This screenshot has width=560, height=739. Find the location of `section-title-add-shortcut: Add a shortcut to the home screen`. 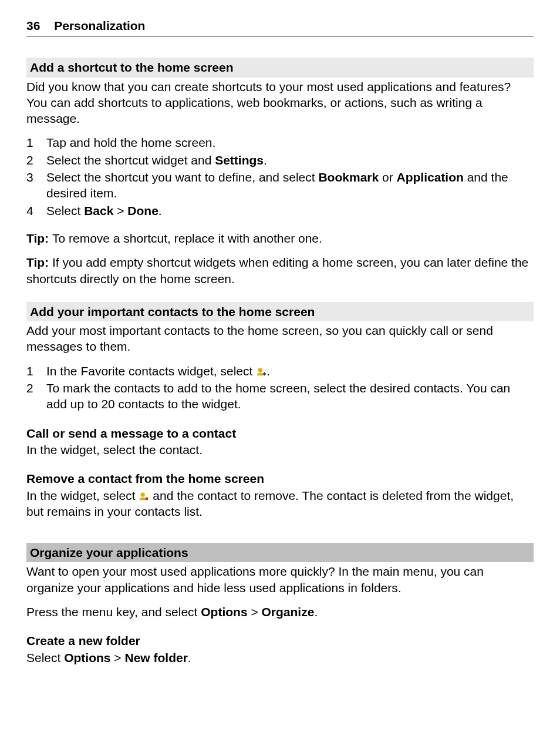

section-title-add-shortcut: Add a shortcut to the home screen is located at coordinates (280, 67).